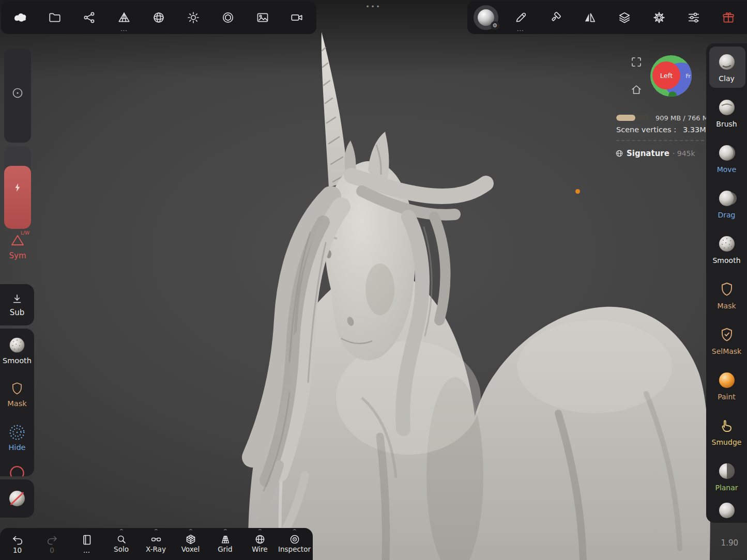  What do you see at coordinates (159, 18) in the screenshot?
I see `primitive-sphere-button` at bounding box center [159, 18].